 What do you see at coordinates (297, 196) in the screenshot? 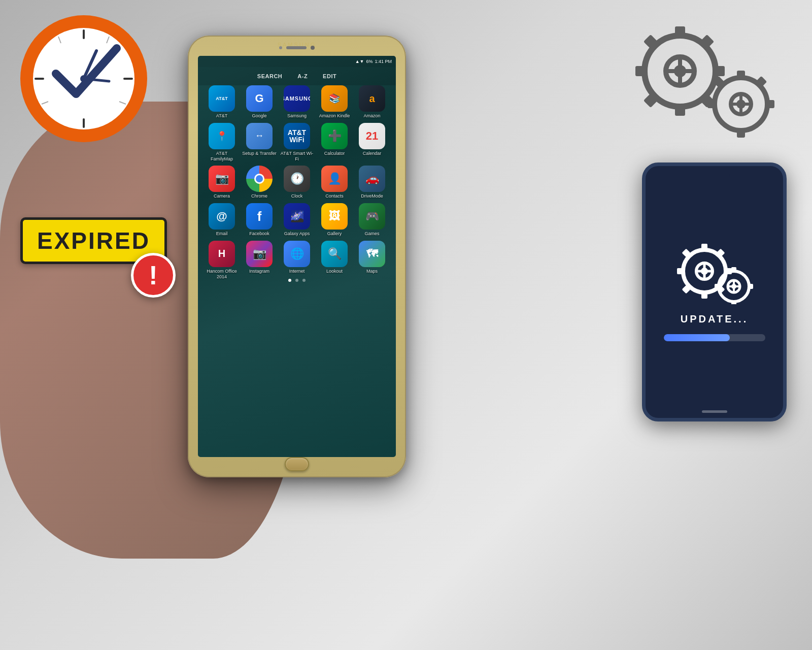
I see `clock-label: Clock` at bounding box center [297, 196].